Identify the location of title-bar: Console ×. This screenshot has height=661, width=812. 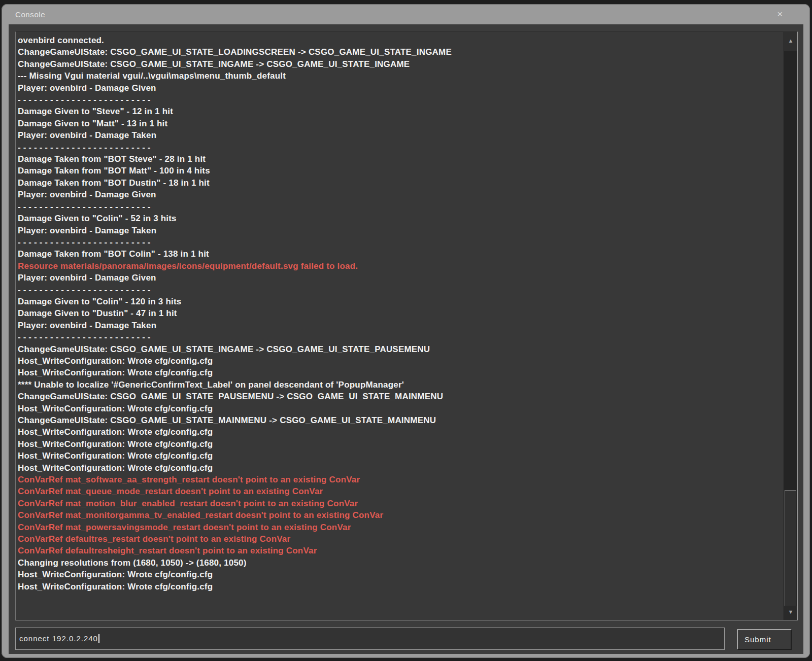
(406, 14).